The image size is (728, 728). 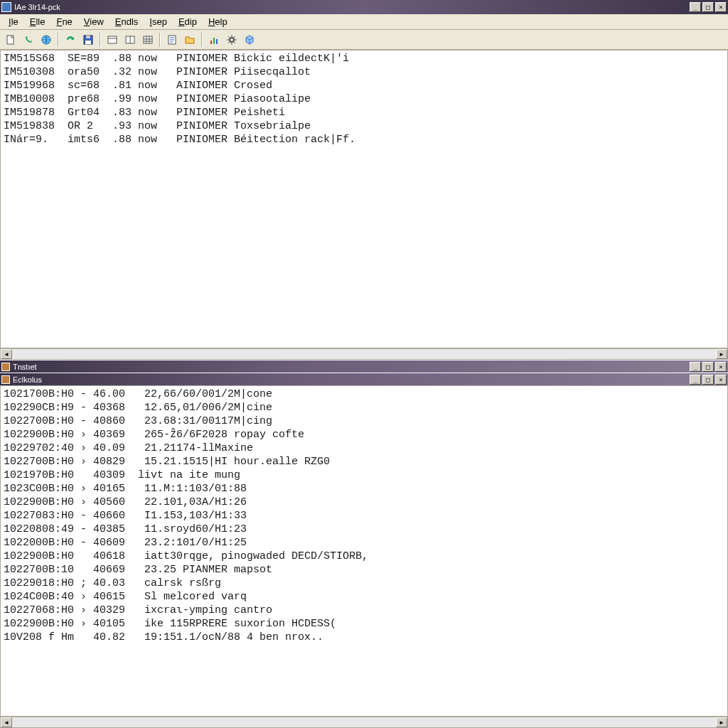 I want to click on sub-title-2: Eclkolus, so click(x=27, y=380).